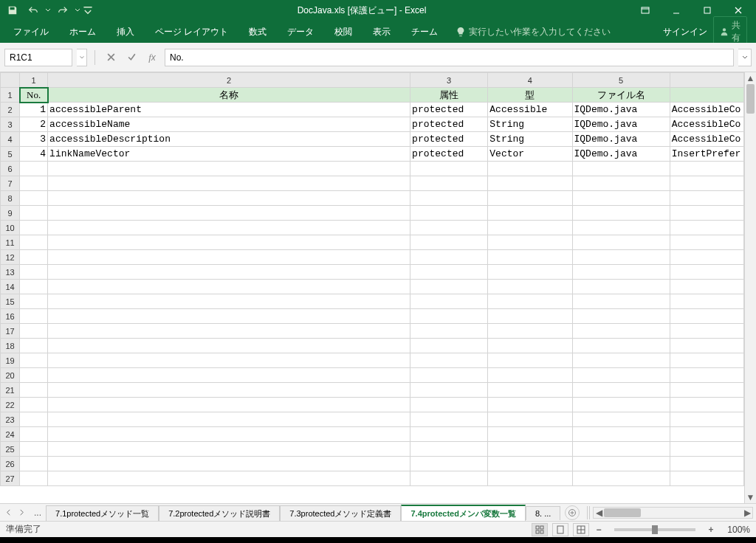 This screenshot has width=756, height=543. What do you see at coordinates (192, 32) in the screenshot?
I see `tab-page-layout: ページ レイアウト` at bounding box center [192, 32].